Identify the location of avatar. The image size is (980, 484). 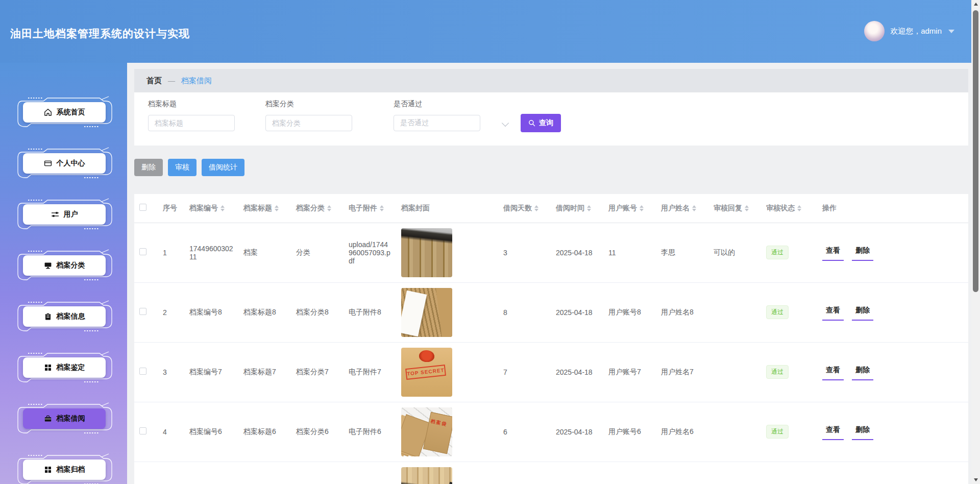
(874, 31).